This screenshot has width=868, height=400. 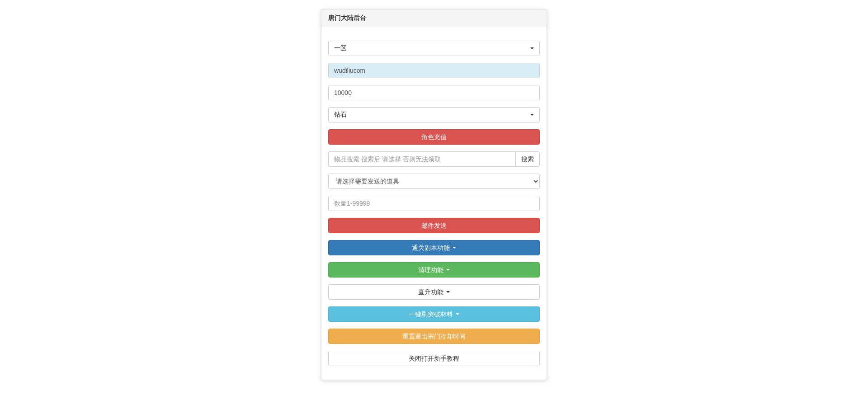 What do you see at coordinates (434, 181) in the screenshot?
I see `item-select: 请选择需要发送的道具` at bounding box center [434, 181].